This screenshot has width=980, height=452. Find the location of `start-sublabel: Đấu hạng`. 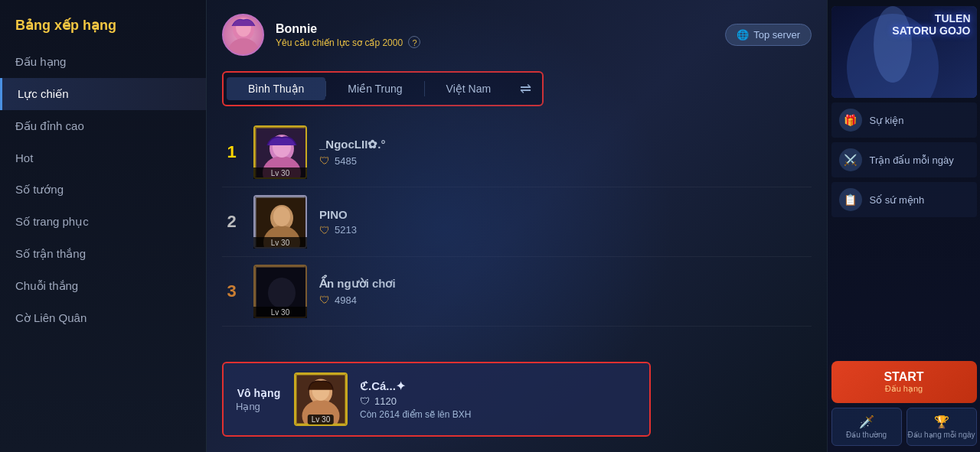

start-sublabel: Đấu hạng is located at coordinates (903, 389).